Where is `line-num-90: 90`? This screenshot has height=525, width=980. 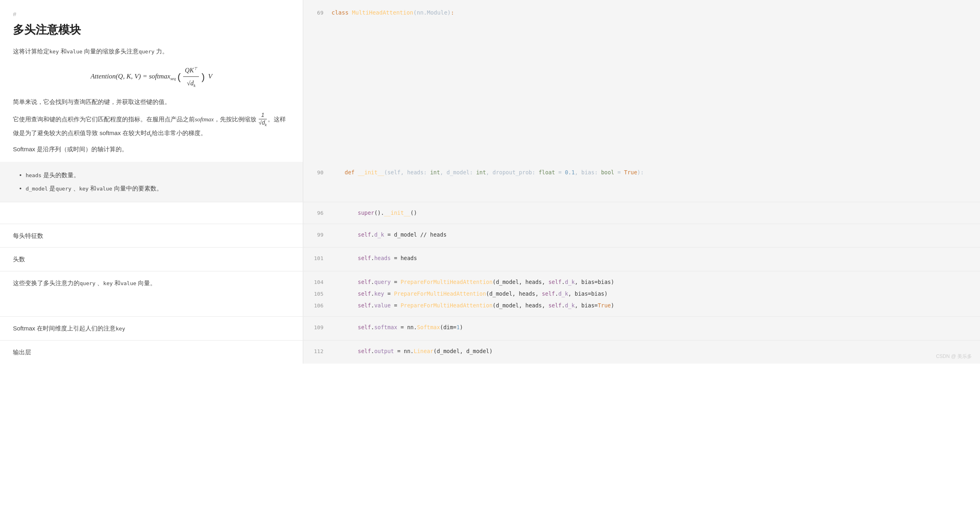 line-num-90: 90 is located at coordinates (317, 173).